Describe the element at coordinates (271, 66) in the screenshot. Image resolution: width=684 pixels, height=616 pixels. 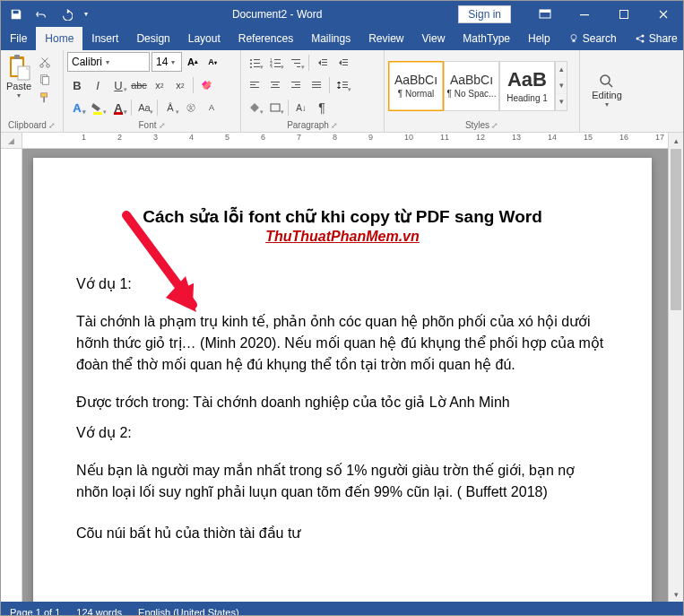
I see `svg-text: 3` at that location.